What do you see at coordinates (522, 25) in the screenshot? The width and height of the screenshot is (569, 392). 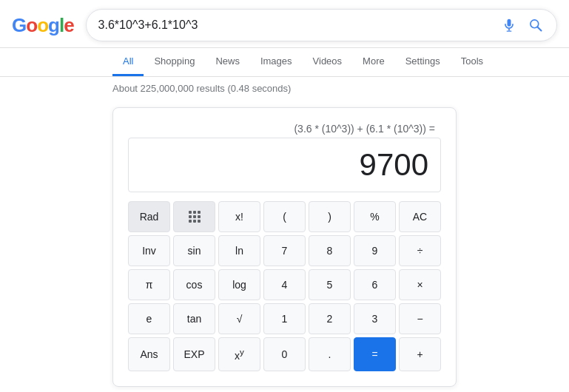 I see `search-icons` at bounding box center [522, 25].